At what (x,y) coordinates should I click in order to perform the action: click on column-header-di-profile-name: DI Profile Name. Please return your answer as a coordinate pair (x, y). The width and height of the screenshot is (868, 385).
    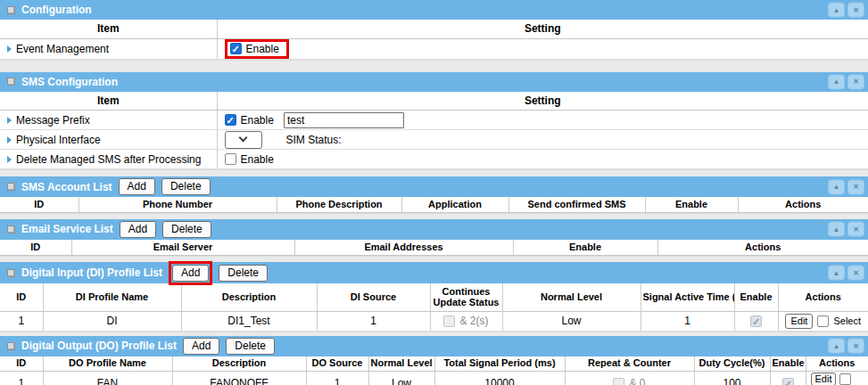
    Looking at the image, I should click on (112, 298).